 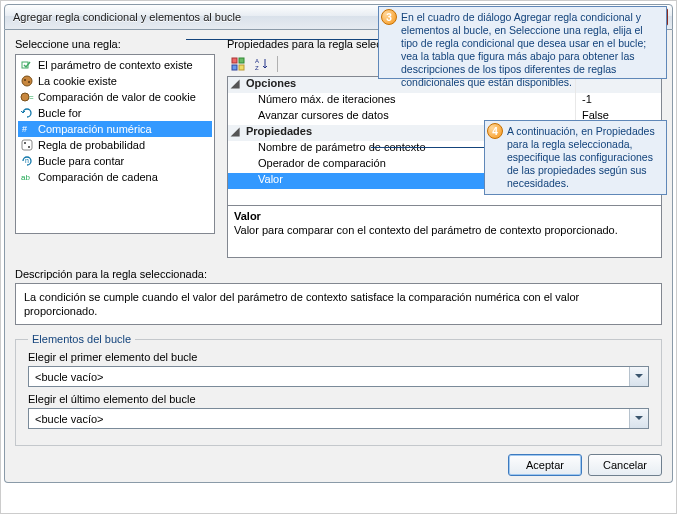 I want to click on rule-item: n Bucle para contar, so click(x=115, y=161).